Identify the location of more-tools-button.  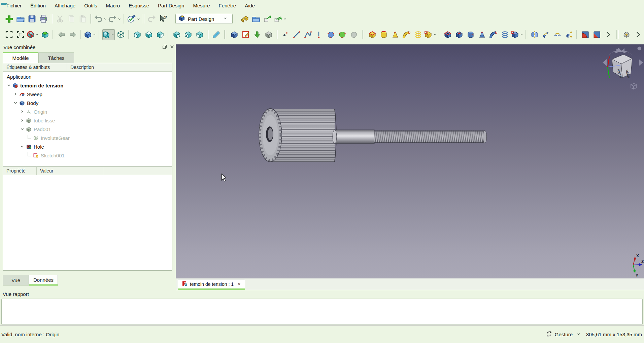
(638, 35).